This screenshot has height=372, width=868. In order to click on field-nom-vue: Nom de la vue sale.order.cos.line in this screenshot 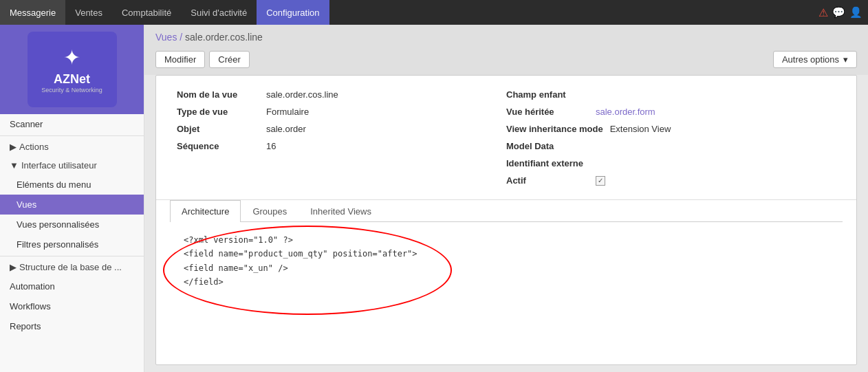, I will do `click(341, 95)`.